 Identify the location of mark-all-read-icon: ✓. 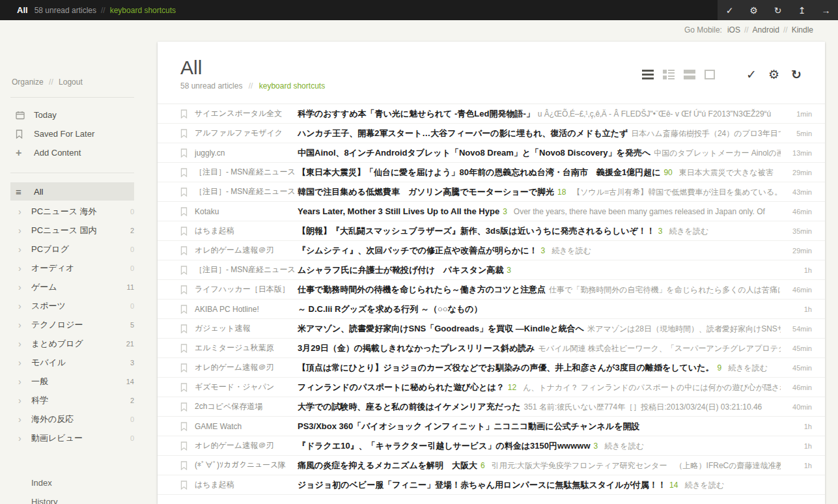
(729, 10).